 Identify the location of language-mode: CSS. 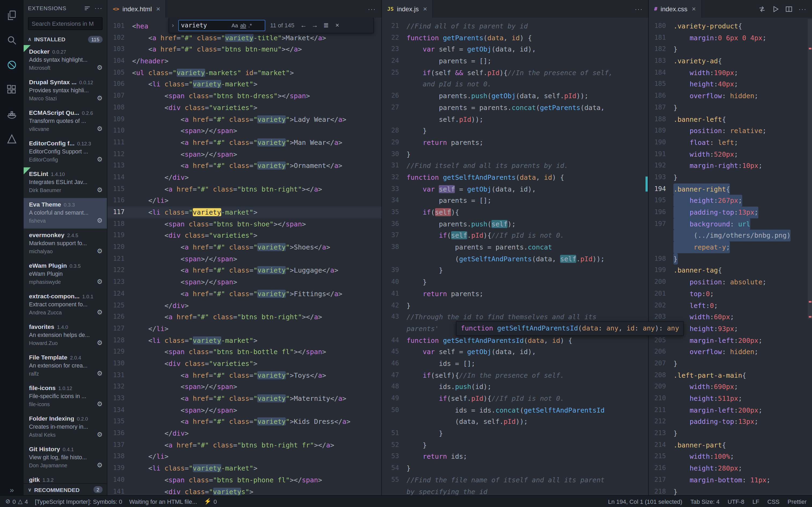
(773, 502).